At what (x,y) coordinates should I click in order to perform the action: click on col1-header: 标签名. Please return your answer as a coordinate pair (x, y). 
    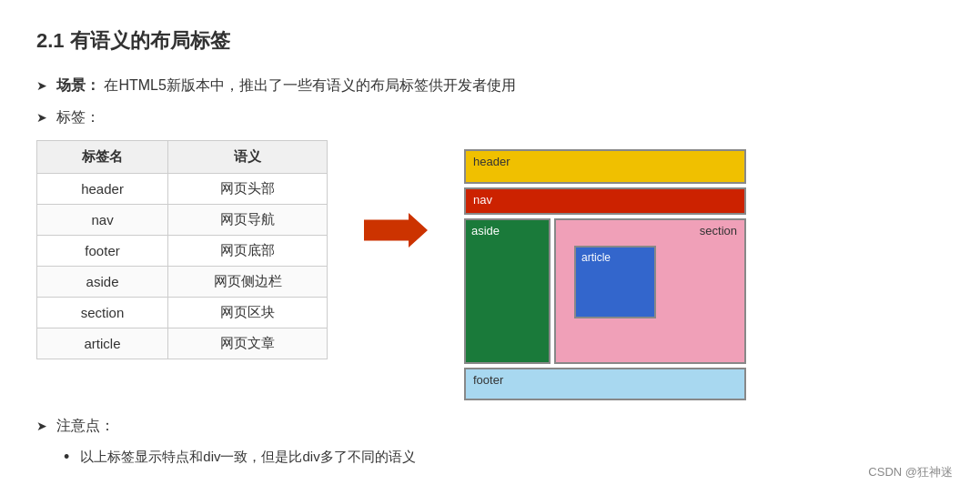
    Looking at the image, I should click on (103, 157).